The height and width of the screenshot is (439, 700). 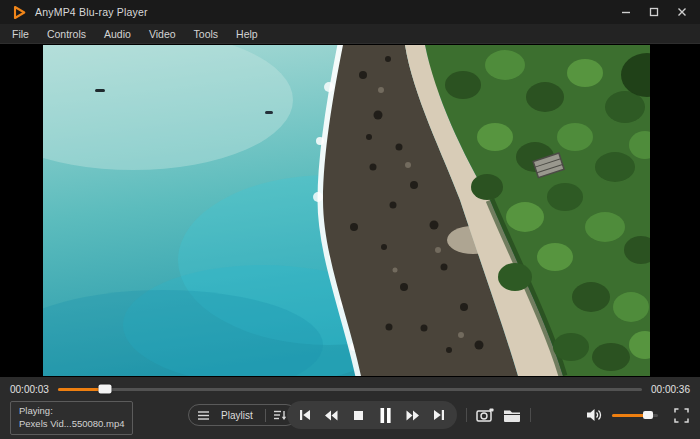 What do you see at coordinates (626, 12) in the screenshot?
I see `minimize-button` at bounding box center [626, 12].